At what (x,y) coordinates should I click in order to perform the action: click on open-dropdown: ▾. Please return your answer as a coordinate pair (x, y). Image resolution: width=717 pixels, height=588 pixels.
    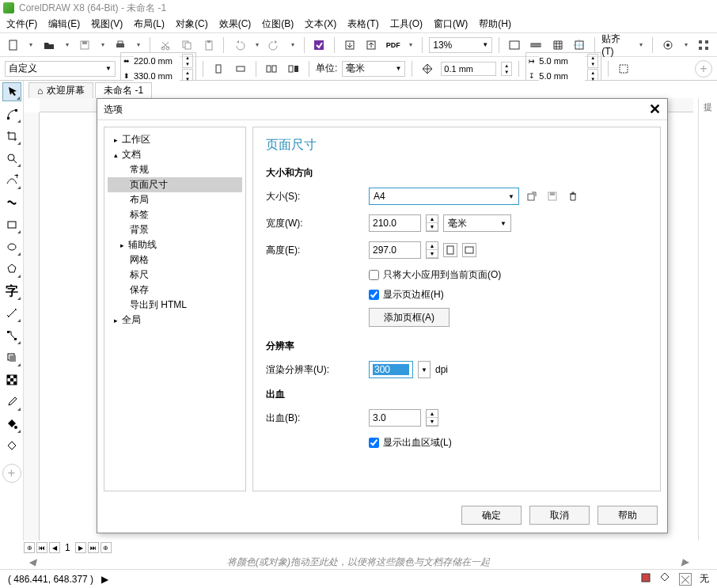
    Looking at the image, I should click on (67, 45).